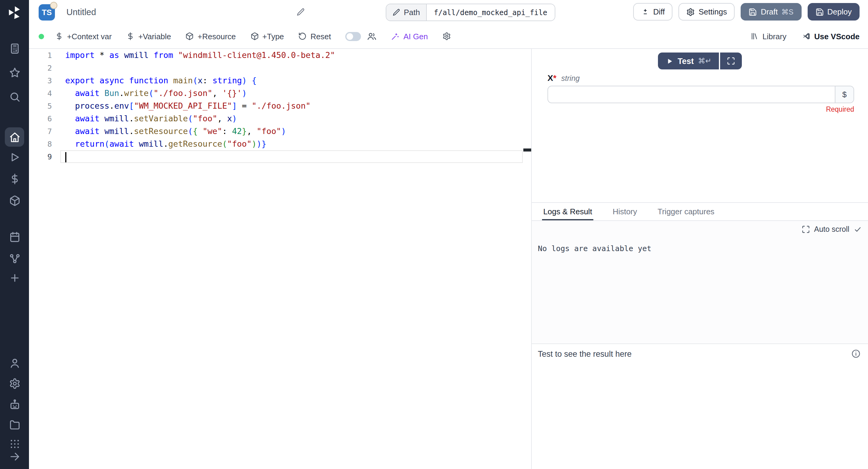 This screenshot has width=868, height=469. What do you see at coordinates (353, 36) in the screenshot?
I see `multiplayer-toggle` at bounding box center [353, 36].